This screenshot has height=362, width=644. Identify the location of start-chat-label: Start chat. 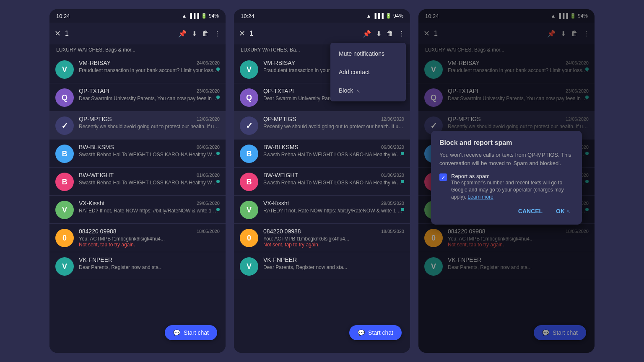
(381, 333).